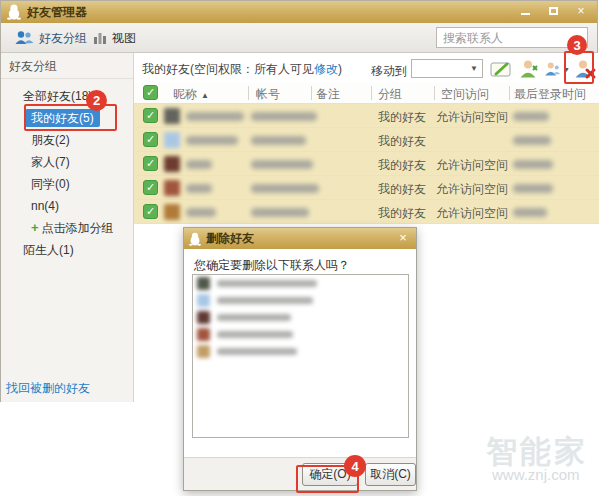 The width and height of the screenshot is (600, 496). I want to click on friend-groups-label: 好友分组, so click(63, 38).